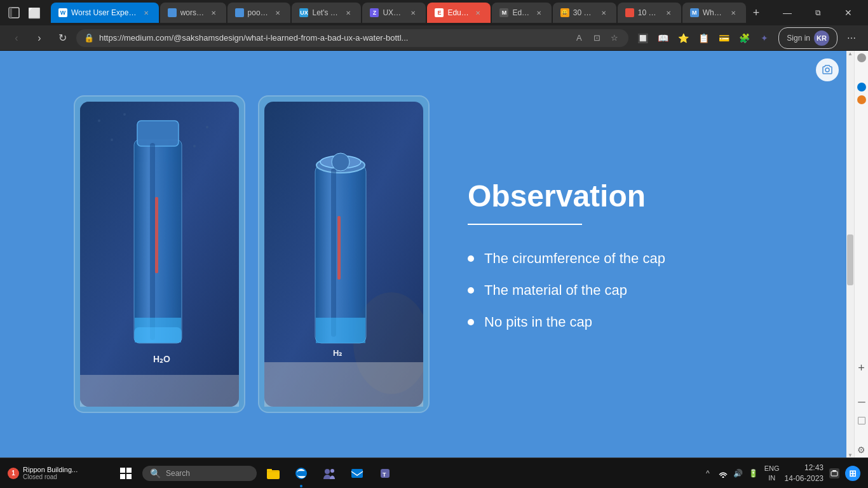  What do you see at coordinates (352, 38) in the screenshot?
I see `url-bar: 🔒 https://medium.com/@sakshamsdesign/wha…` at bounding box center [352, 38].